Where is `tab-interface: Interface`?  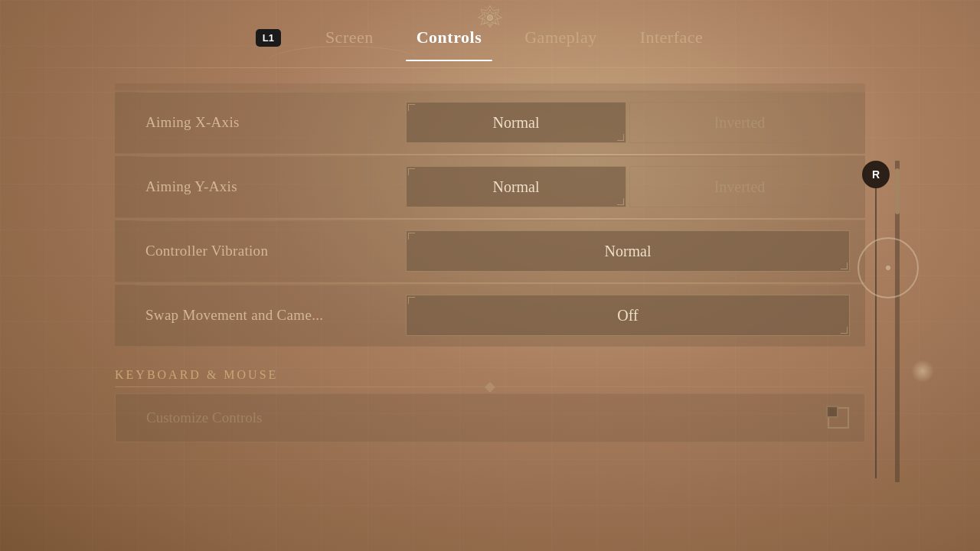
tab-interface: Interface is located at coordinates (672, 37).